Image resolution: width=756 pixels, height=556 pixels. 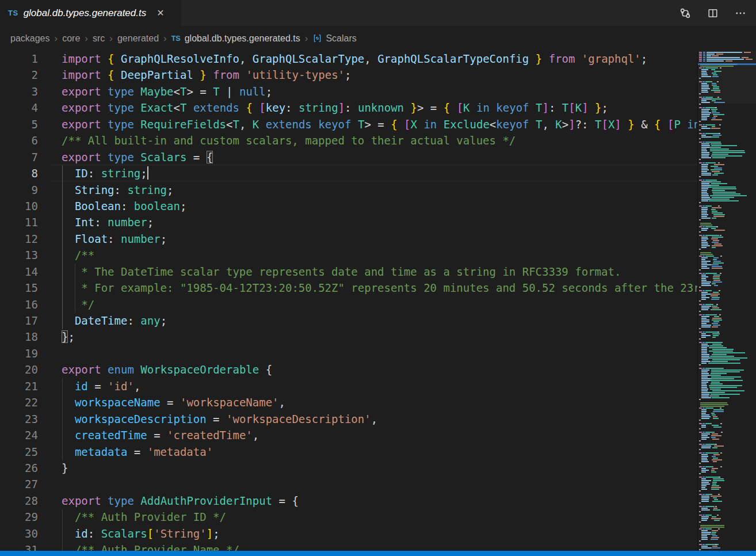 What do you see at coordinates (349, 222) in the screenshot?
I see `code-line: 11 Int: number;` at bounding box center [349, 222].